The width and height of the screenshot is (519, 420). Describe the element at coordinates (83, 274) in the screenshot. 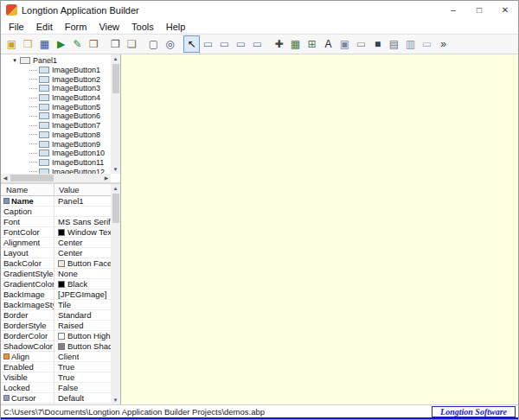

I see `property-value-cell: None` at that location.